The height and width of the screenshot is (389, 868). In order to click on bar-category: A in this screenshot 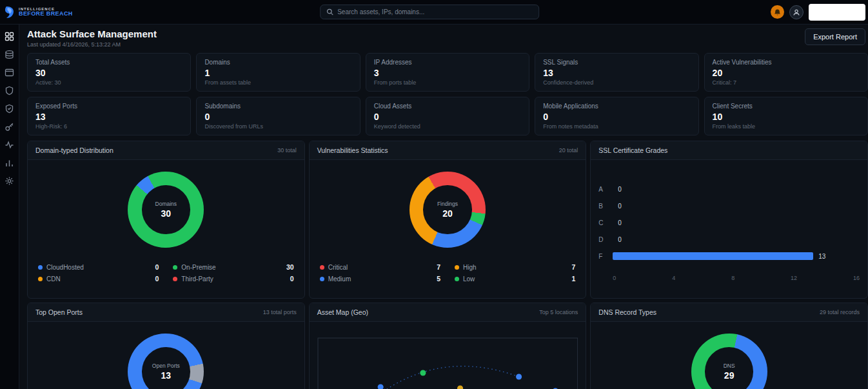, I will do `click(604, 190)`.